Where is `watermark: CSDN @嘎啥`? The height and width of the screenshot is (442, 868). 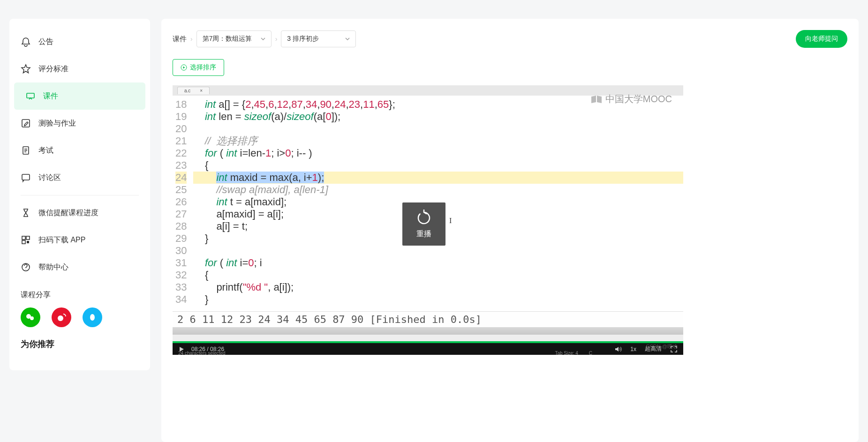 watermark: CSDN @嘎啥 is located at coordinates (662, 347).